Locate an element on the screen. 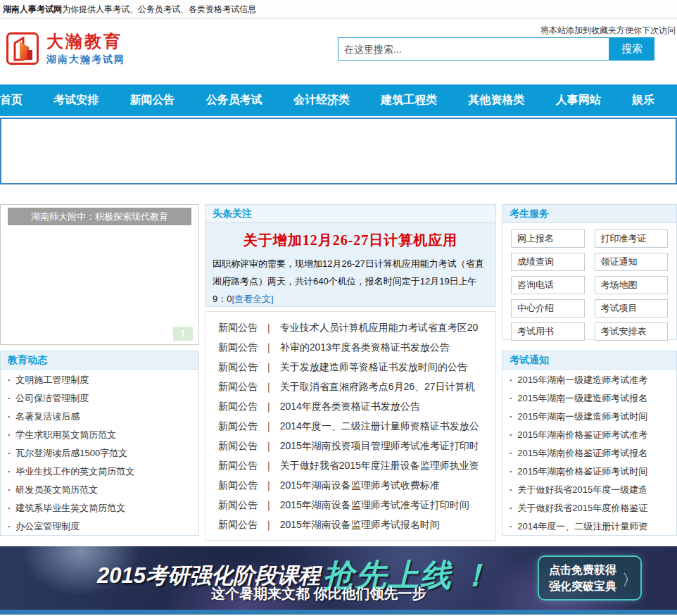  service-print-ticket-button: 打印准考证 is located at coordinates (632, 239).